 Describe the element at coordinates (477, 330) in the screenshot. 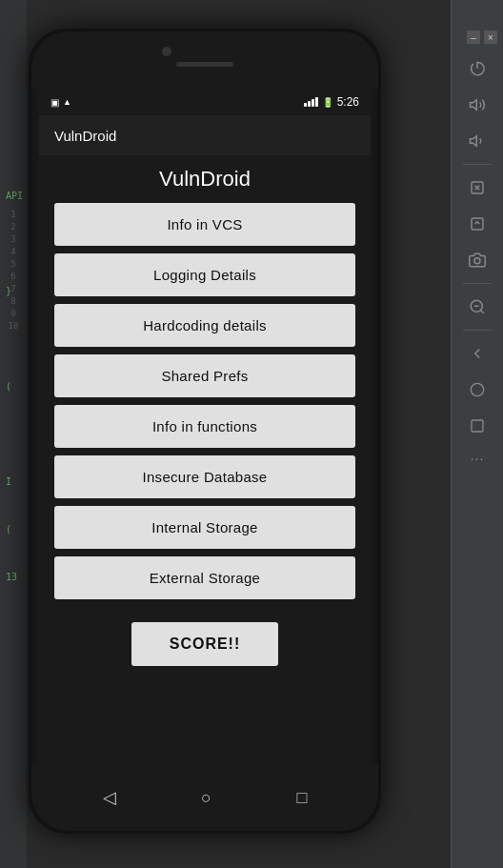

I see `divider3` at that location.